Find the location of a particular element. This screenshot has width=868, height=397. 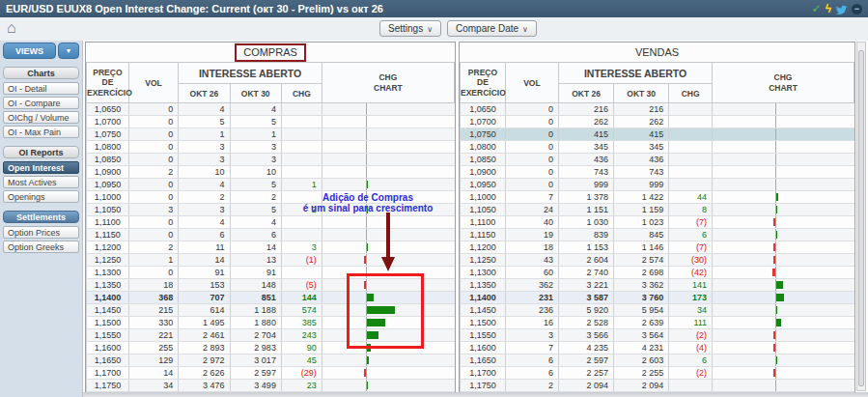

chevron-down-icon: ∨ is located at coordinates (525, 29).